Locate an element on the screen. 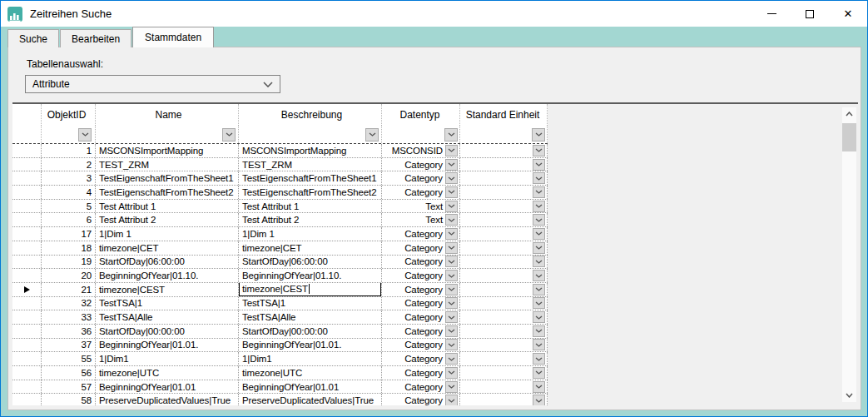  cell-name: timezone|CET is located at coordinates (167, 248).